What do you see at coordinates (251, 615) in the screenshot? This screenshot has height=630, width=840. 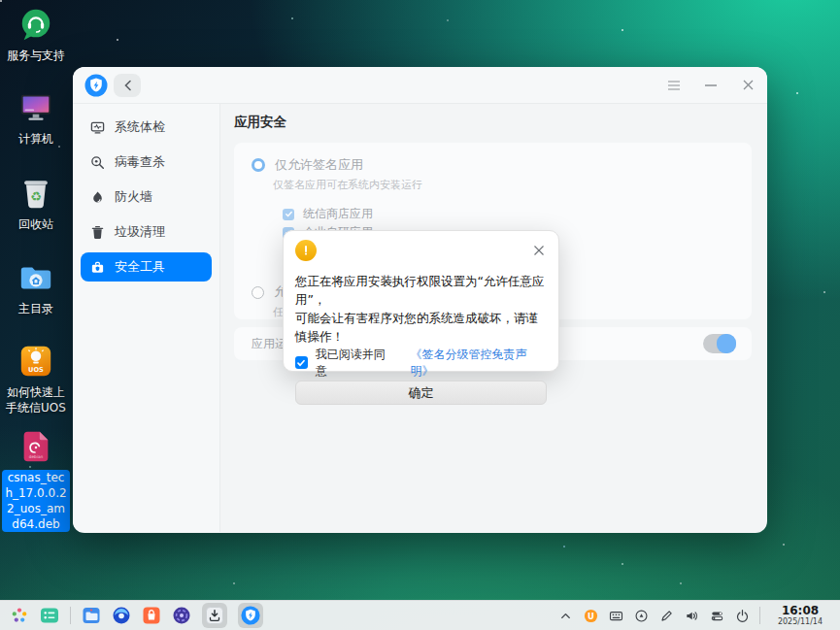 I see `security-center-taskbar-item` at bounding box center [251, 615].